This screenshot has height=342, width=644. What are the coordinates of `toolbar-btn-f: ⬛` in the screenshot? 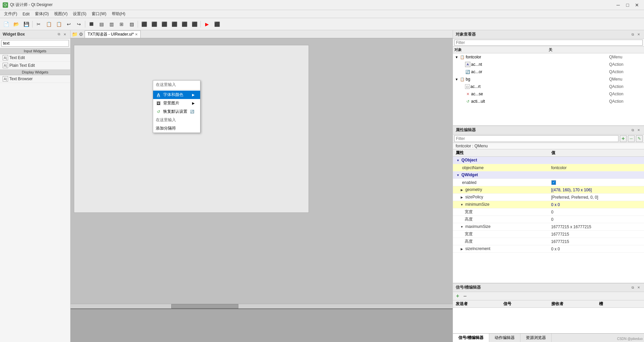 It's located at (194, 24).